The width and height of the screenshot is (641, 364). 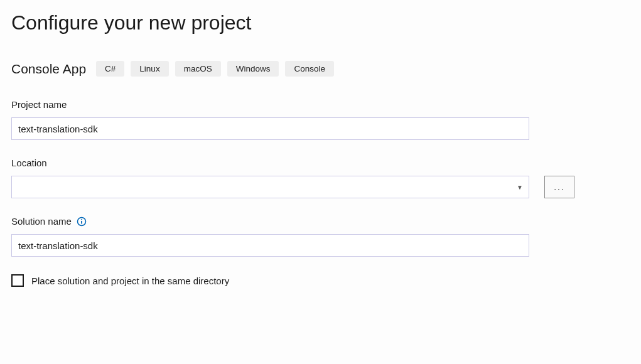 What do you see at coordinates (110, 69) in the screenshot?
I see `tag: C#` at bounding box center [110, 69].